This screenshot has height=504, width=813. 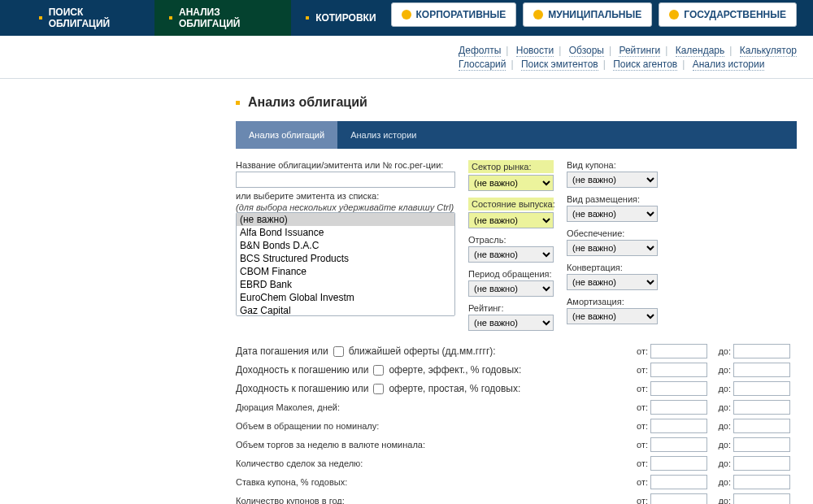 What do you see at coordinates (433, 500) in the screenshot?
I see `coupons-year-label: Количество купонов в год:` at bounding box center [433, 500].